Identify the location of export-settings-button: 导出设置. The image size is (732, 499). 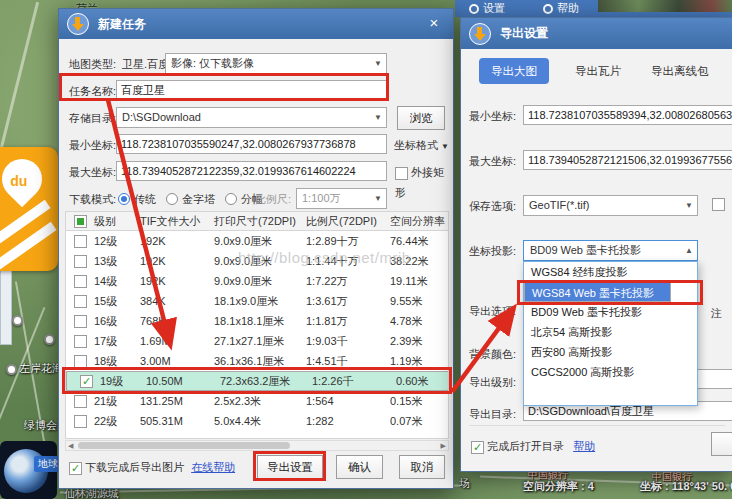
(290, 467).